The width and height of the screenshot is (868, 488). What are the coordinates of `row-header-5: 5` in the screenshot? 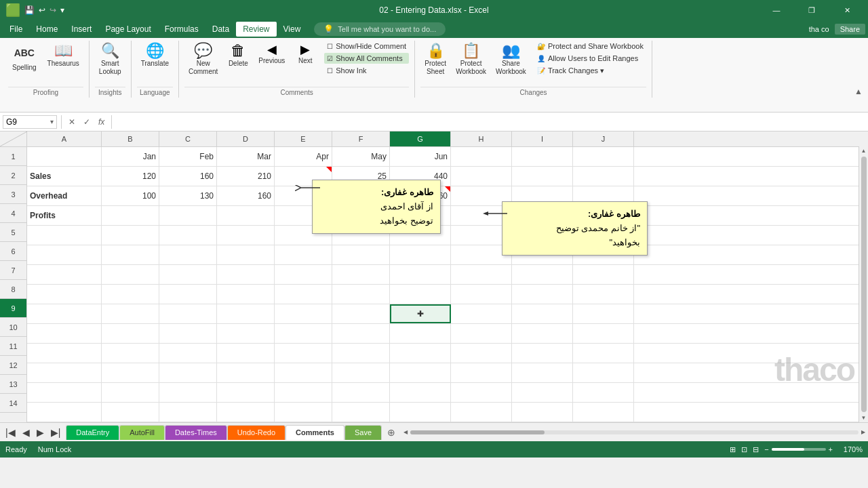 It's located at (14, 232).